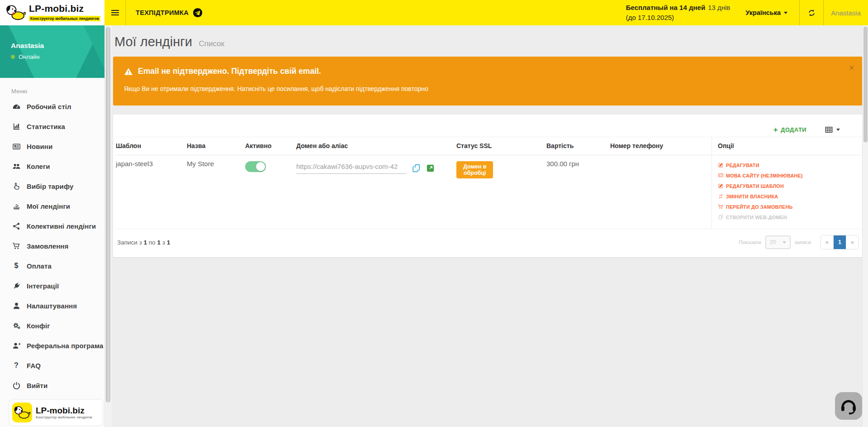 The width and height of the screenshot is (868, 427). What do you see at coordinates (27, 46) in the screenshot?
I see `profile-name: Anastasia` at bounding box center [27, 46].